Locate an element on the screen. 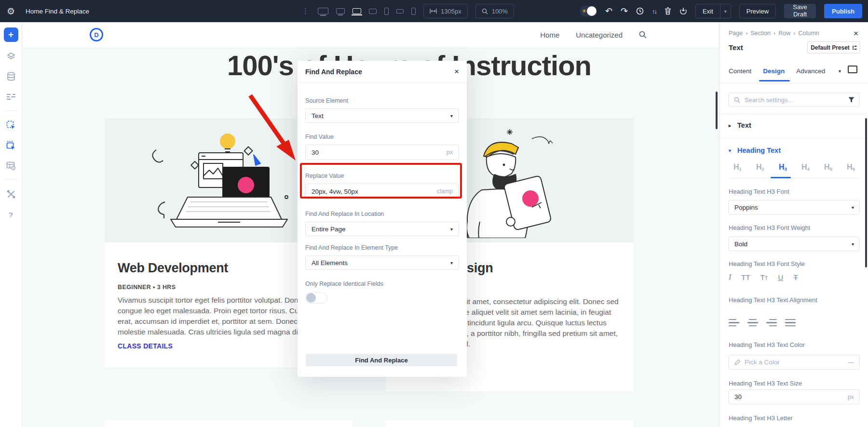 This screenshot has height=427, width=868. view-desktop-xl-icon is located at coordinates (323, 11).